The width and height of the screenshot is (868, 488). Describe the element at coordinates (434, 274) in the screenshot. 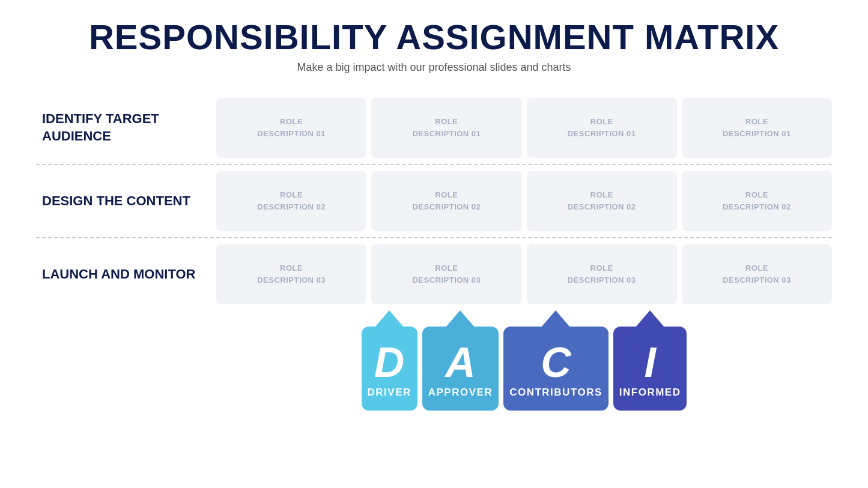

I see `matrix-row-2: LAUNCH AND MONITORROLE DESCRIPTION 03ROL…` at that location.